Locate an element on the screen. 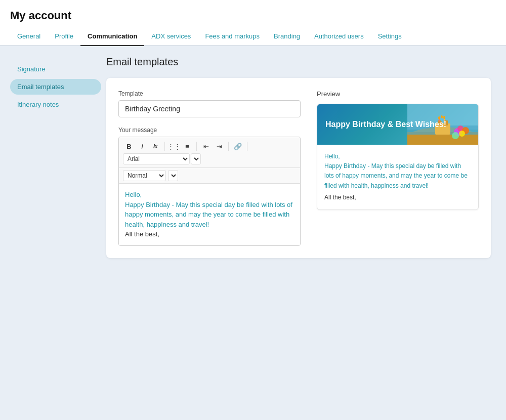 The image size is (506, 420). strikethrough-button: Ix is located at coordinates (155, 146).